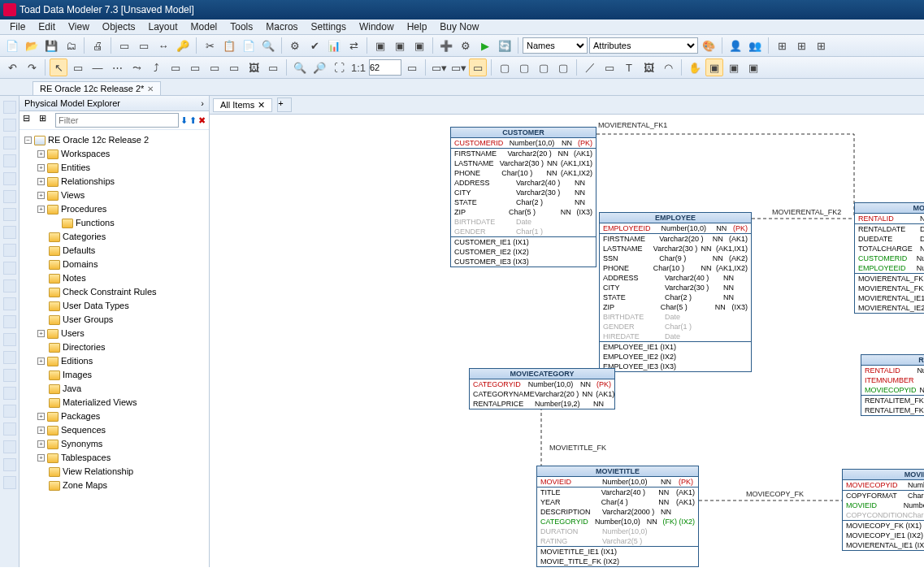  Describe the element at coordinates (97, 88) in the screenshot. I see `doc-tab: RE Oracle 12c Release 2* ✕` at that location.